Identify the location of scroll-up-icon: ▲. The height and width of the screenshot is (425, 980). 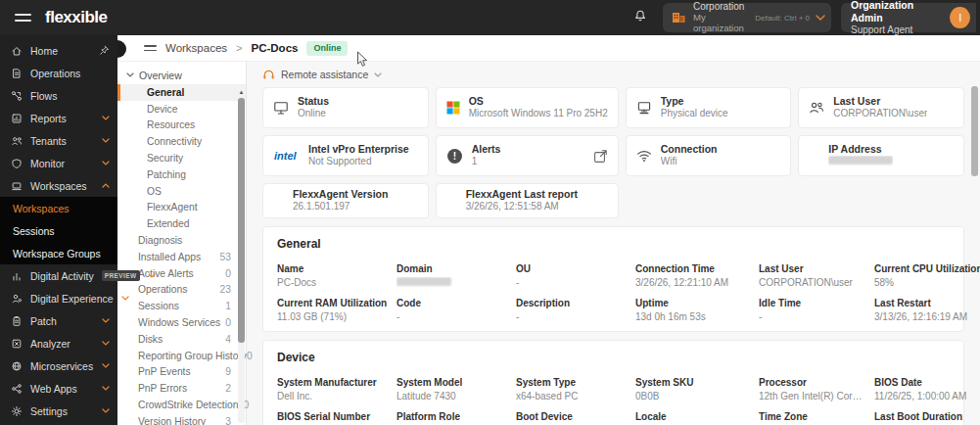
(241, 92).